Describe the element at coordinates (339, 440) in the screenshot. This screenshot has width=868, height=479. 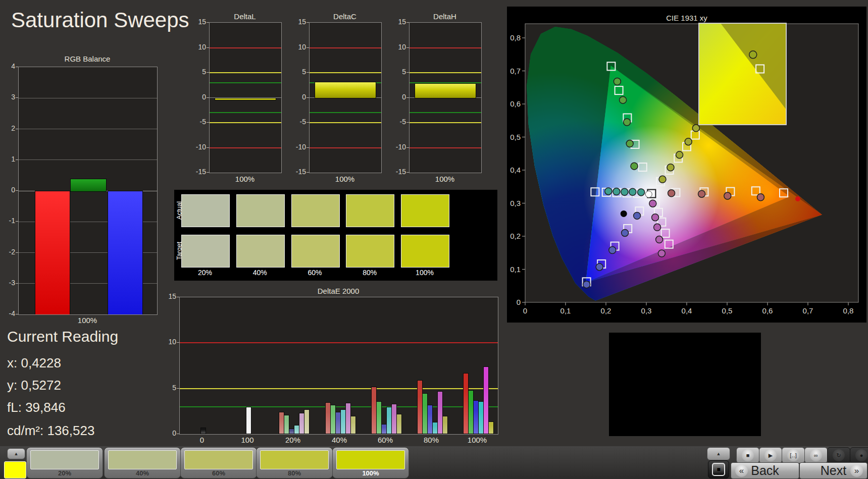
I see `deltae-x-label: 40%` at that location.